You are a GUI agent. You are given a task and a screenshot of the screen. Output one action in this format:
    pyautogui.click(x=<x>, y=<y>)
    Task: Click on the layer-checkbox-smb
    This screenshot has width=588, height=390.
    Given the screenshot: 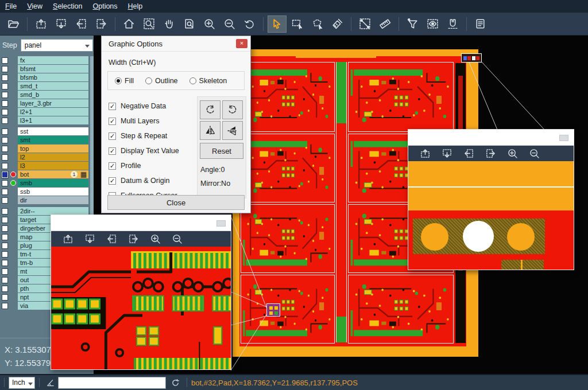 What is the action you would take?
    pyautogui.click(x=5, y=184)
    